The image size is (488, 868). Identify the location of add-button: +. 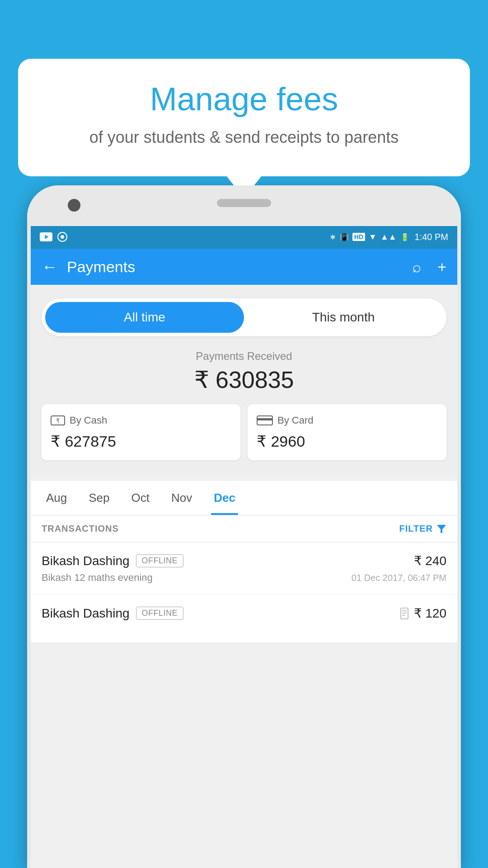
(442, 267).